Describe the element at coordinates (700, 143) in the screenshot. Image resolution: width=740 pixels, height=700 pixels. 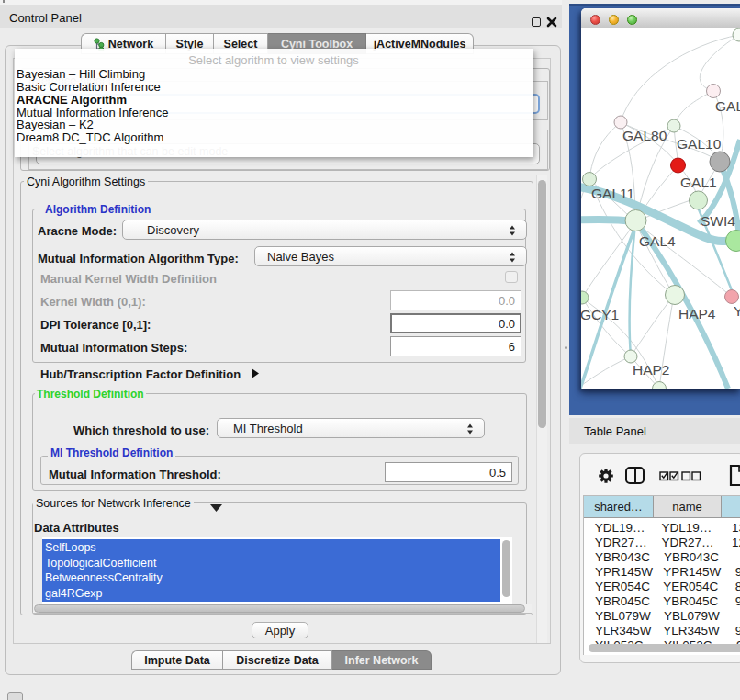
I see `svg-text: GAL10` at that location.